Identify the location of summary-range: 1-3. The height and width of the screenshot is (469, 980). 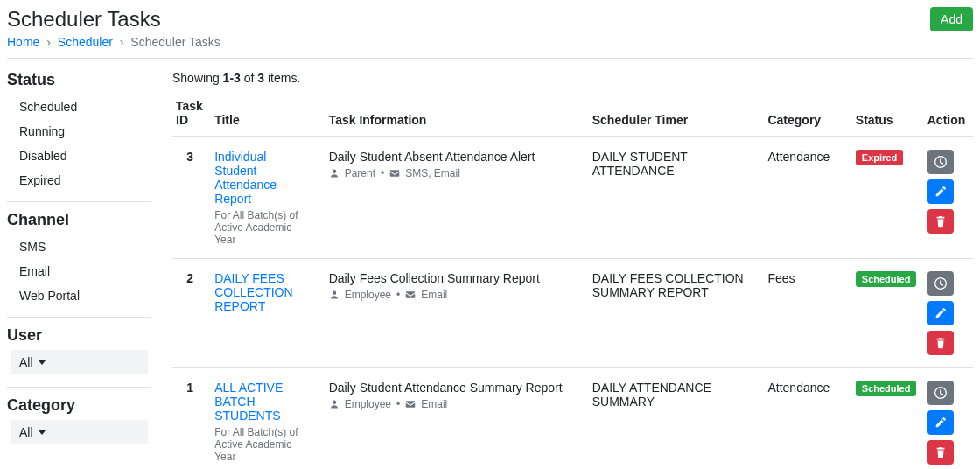
(232, 78).